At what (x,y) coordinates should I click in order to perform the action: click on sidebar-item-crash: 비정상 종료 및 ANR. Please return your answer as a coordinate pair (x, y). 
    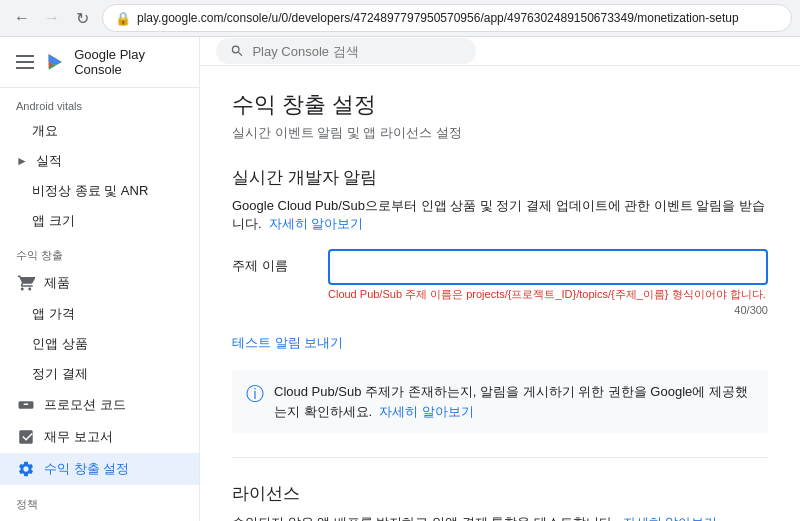
    Looking at the image, I should click on (100, 191).